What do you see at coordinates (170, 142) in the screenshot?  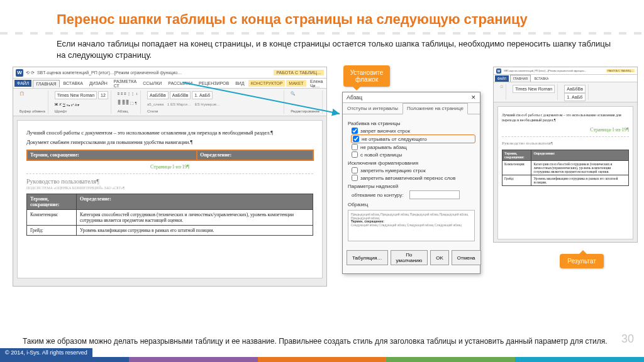 I see `doc-para-2: Документ снабжен гиперссылками для повыш…` at bounding box center [170, 142].